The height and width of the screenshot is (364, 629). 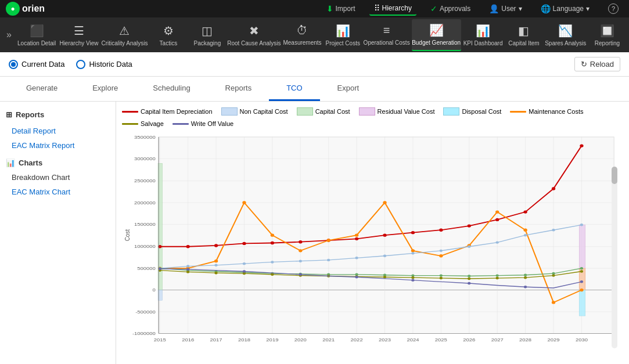 I want to click on svg-text: 2000000, so click(x=145, y=202).